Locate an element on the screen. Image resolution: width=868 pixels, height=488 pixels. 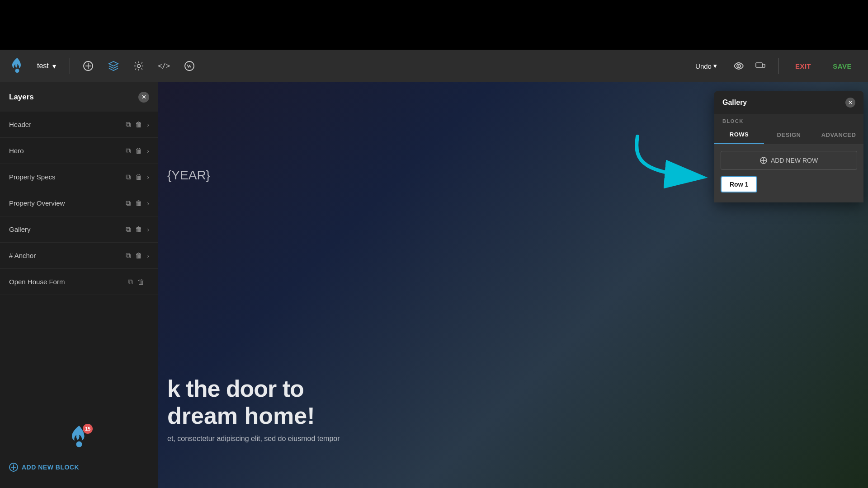
add-new-row-label: ADD NEW ROW is located at coordinates (794, 160).